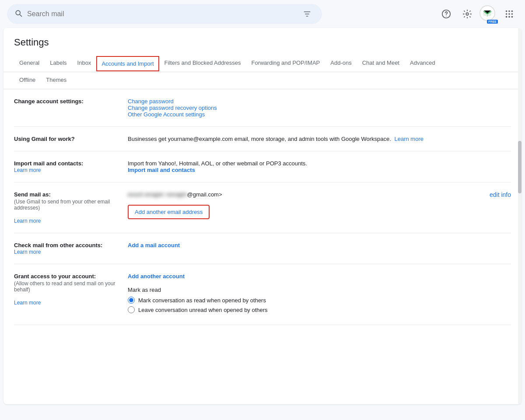 This screenshot has width=525, height=420. Describe the element at coordinates (164, 14) in the screenshot. I see `search-bar` at that location.